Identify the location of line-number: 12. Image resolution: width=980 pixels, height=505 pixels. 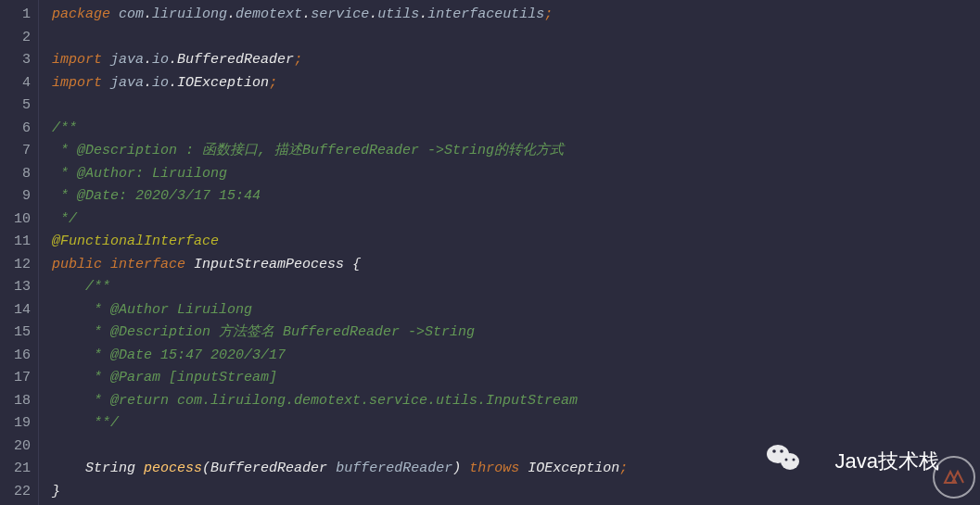
(17, 265).